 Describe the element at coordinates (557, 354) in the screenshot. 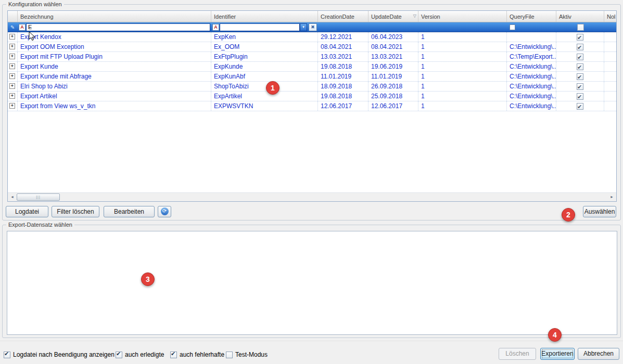

I see `exportieren-button: Exportieren` at that location.